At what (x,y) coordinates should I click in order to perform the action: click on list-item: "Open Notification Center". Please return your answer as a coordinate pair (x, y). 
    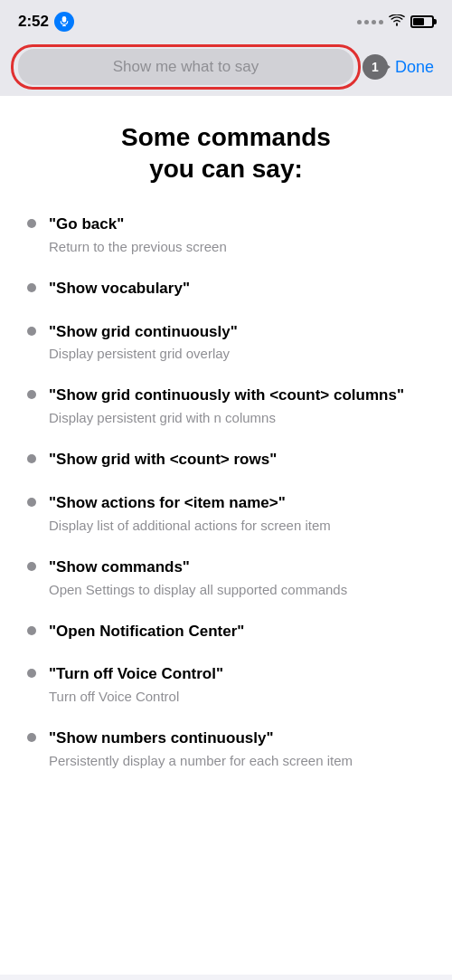
    Looking at the image, I should click on (226, 632).